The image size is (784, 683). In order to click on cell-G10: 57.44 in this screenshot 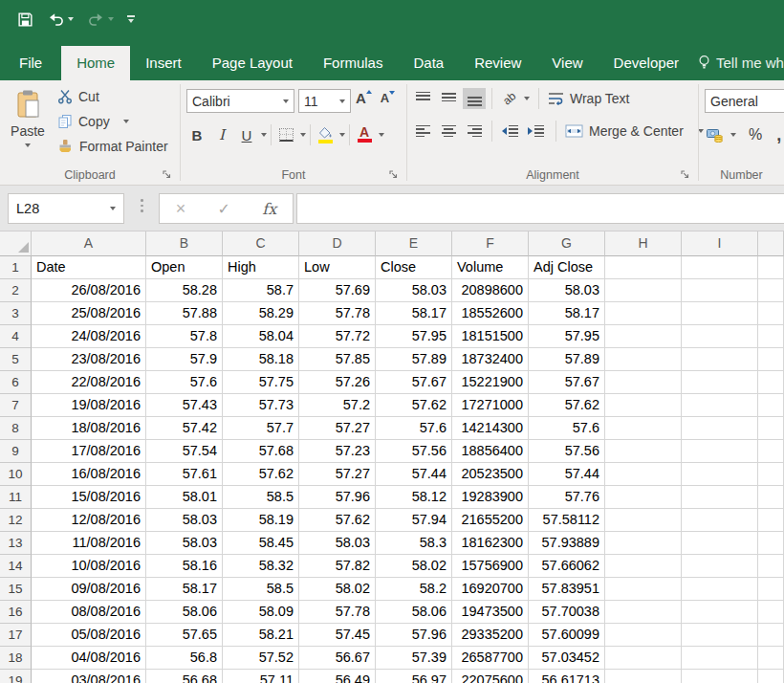, I will do `click(567, 474)`.